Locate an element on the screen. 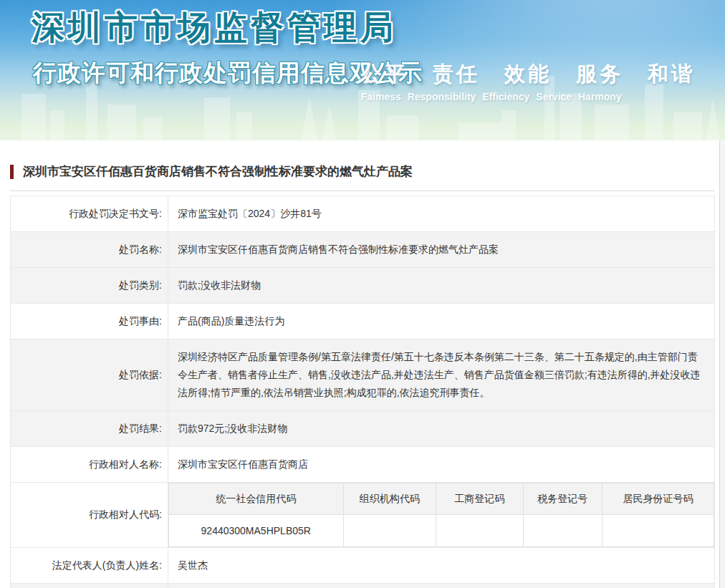  row-label: 处罚结果: is located at coordinates (90, 429).